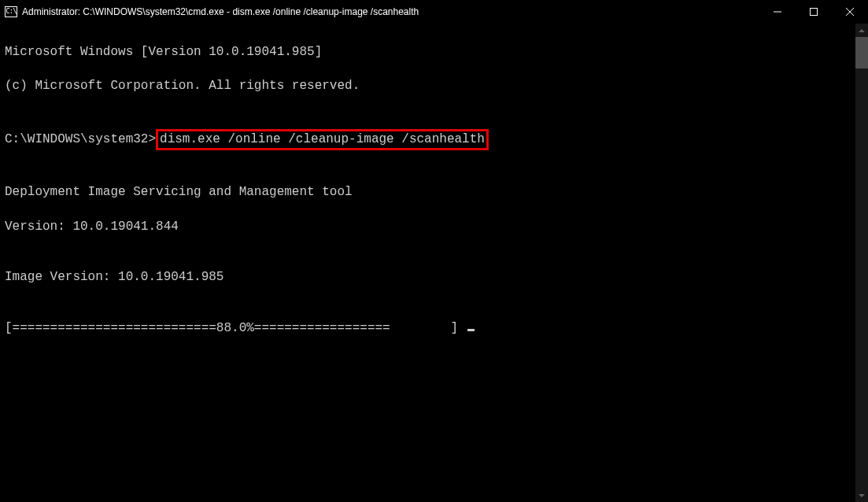 This screenshot has width=868, height=502. What do you see at coordinates (778, 12) in the screenshot?
I see `minimize-button` at bounding box center [778, 12].